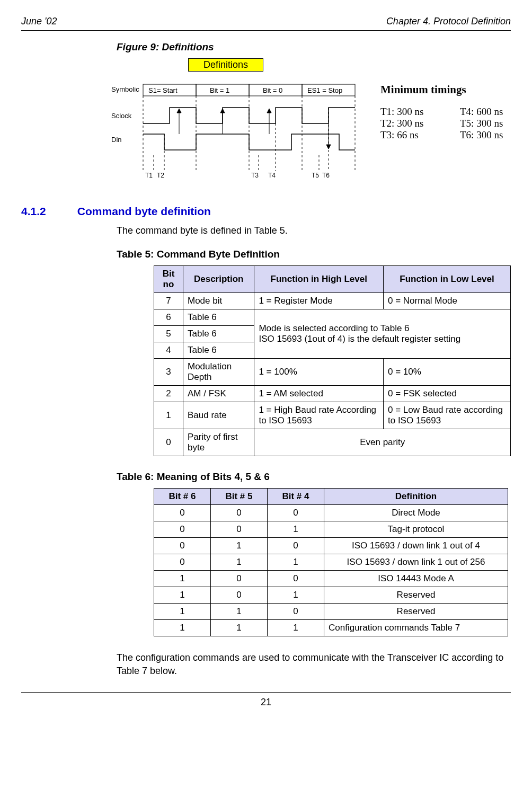 The width and height of the screenshot is (532, 798). Describe the element at coordinates (331, 596) in the screenshot. I see `table-row: 101Reserved` at that location.